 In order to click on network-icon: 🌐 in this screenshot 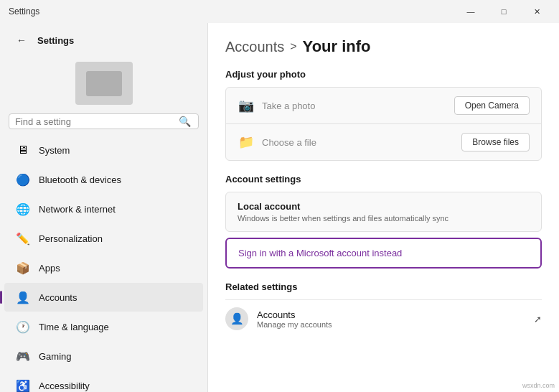, I will do `click(23, 209)`.